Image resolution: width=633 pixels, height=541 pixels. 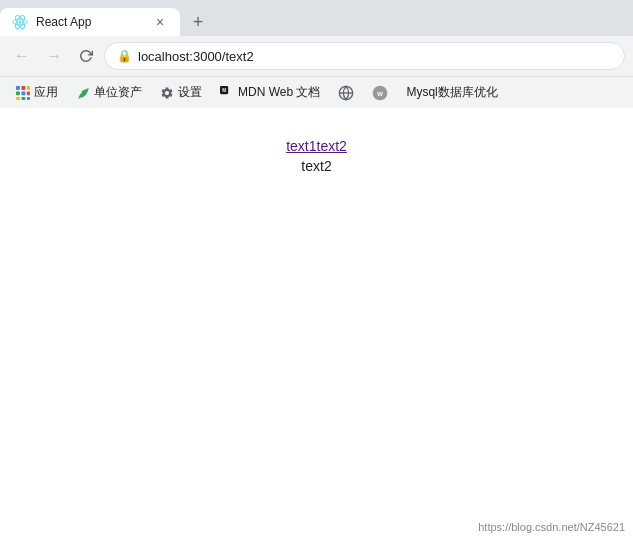 I want to click on leaf-icon, so click(x=83, y=93).